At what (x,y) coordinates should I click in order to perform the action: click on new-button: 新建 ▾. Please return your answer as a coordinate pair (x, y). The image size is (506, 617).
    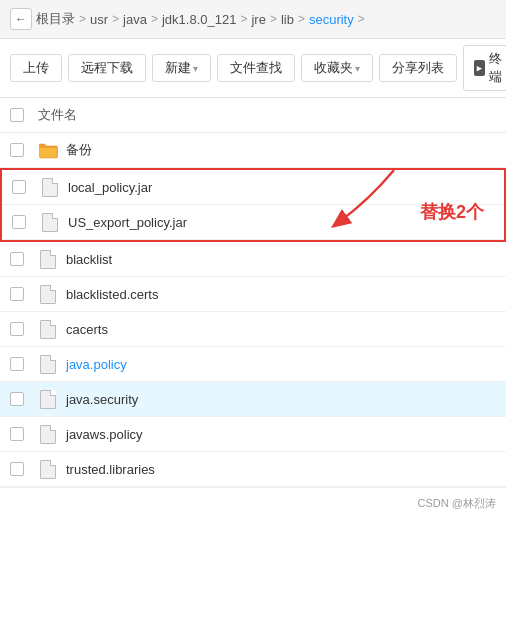
    Looking at the image, I should click on (182, 68).